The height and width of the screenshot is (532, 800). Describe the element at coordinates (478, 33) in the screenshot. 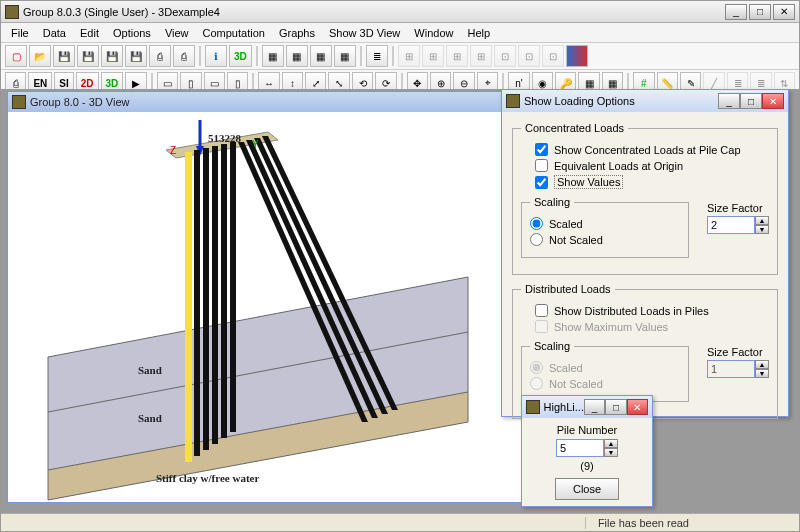

I see `menu-help: Help` at that location.